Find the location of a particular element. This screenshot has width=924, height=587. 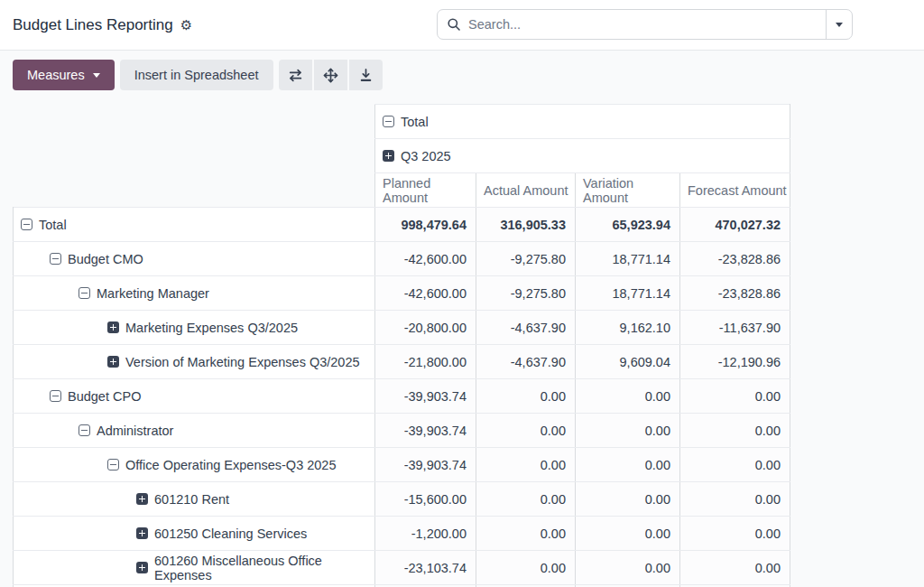

table-row: Office Operating Expenses-Q3 2025 -39,90… is located at coordinates (402, 465).